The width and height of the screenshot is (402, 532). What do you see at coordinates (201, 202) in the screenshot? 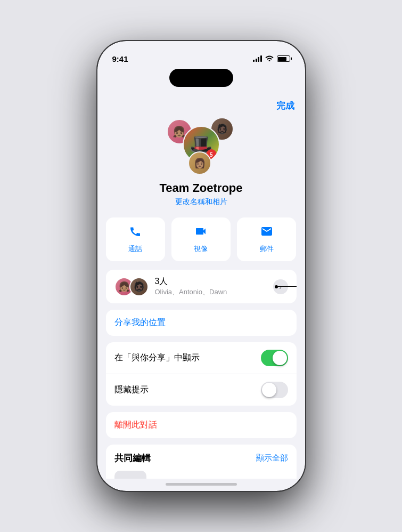
I see `change-name-link: 更改名稱和相片` at bounding box center [201, 202].